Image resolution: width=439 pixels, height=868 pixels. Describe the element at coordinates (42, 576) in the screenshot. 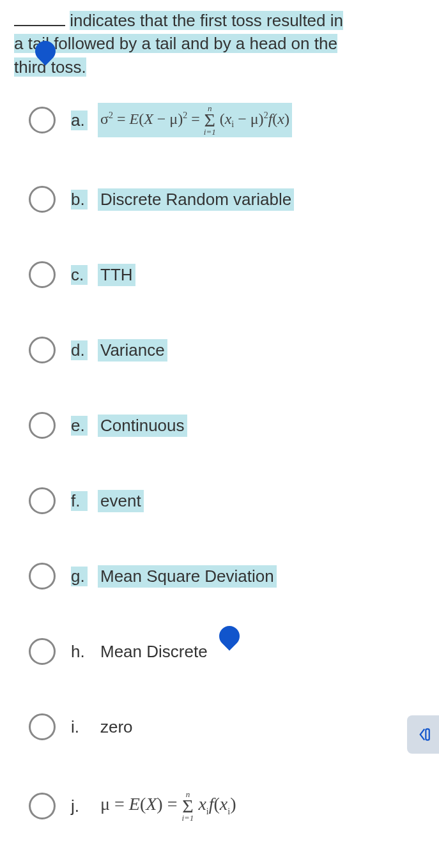

I see `radio-g` at that location.